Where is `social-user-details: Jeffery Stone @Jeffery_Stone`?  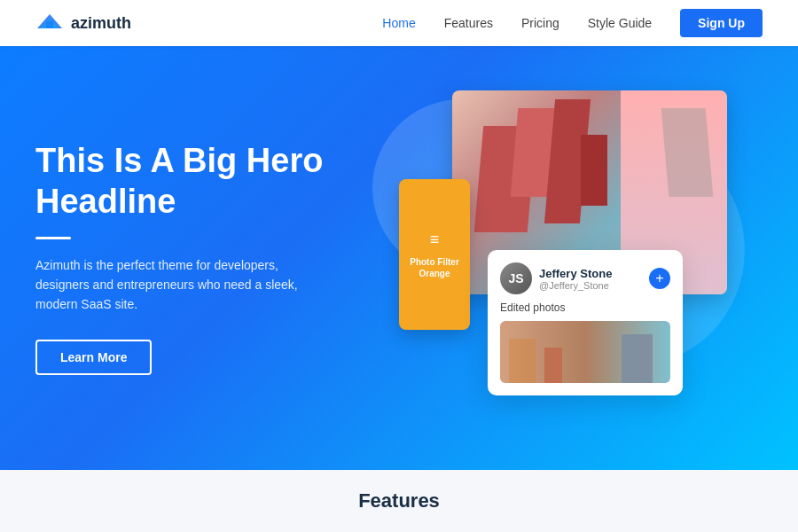 social-user-details: Jeffery Stone @Jeffery_Stone is located at coordinates (575, 278).